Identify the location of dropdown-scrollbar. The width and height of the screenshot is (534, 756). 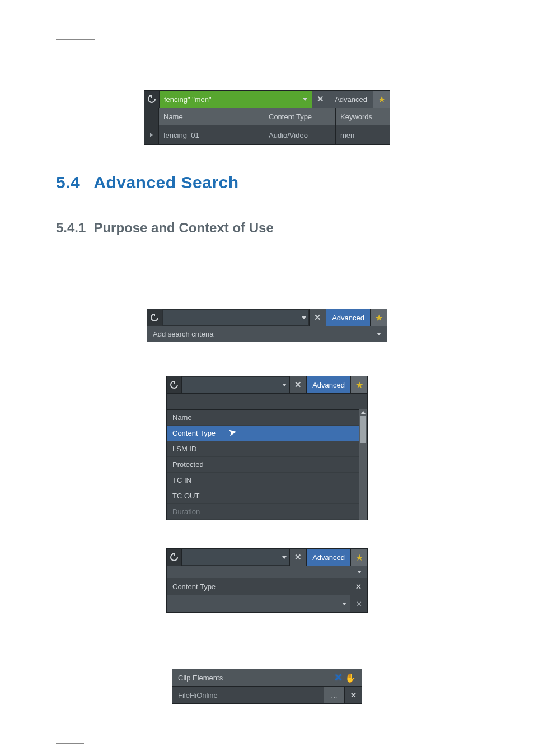
(363, 465).